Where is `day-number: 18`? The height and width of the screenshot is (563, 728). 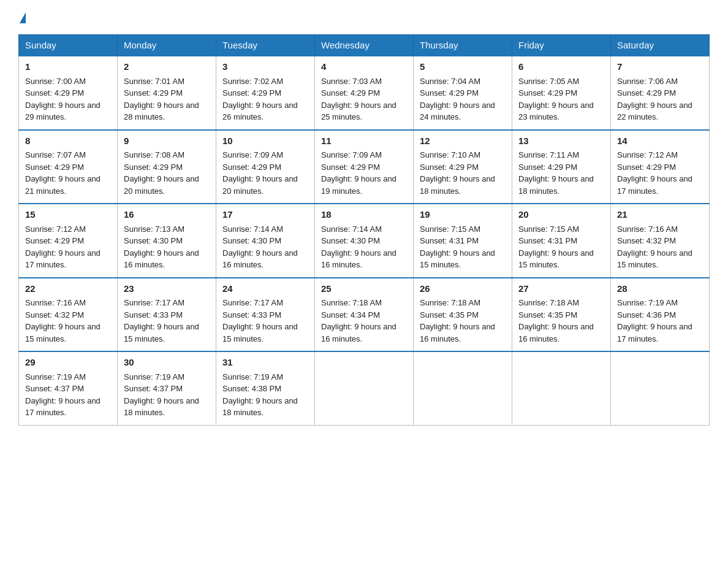 day-number: 18 is located at coordinates (364, 215).